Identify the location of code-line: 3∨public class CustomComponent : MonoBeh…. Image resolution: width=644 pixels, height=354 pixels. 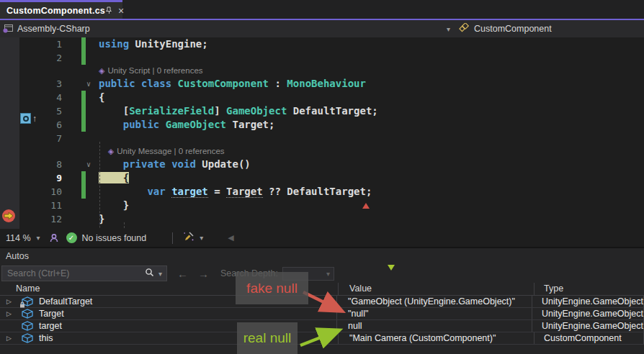
(322, 83).